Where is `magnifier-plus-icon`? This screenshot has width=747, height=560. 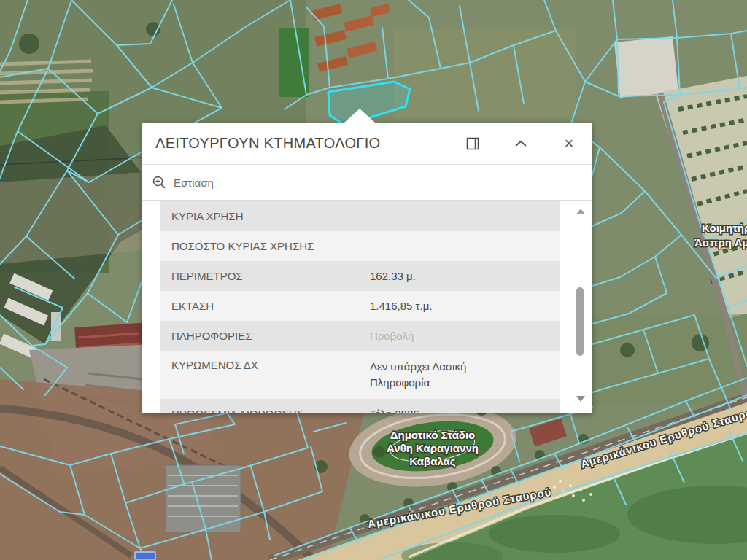 magnifier-plus-icon is located at coordinates (159, 182).